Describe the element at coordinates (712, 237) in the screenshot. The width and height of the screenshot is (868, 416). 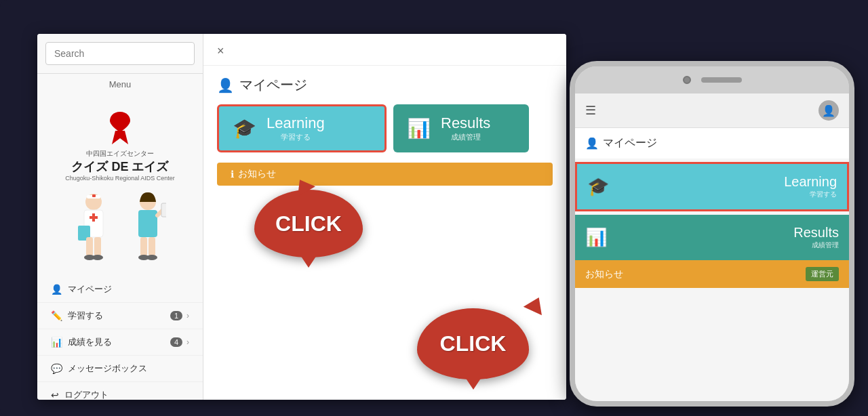
I see `phone-results-button: 📊 Results 成績管理` at that location.